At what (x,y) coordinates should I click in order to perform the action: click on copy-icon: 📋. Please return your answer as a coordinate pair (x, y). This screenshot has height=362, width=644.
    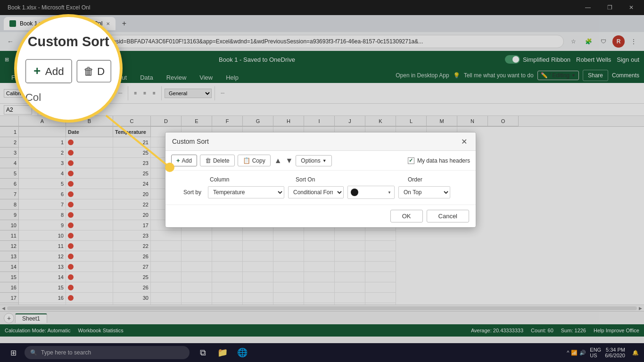
    Looking at the image, I should click on (247, 160).